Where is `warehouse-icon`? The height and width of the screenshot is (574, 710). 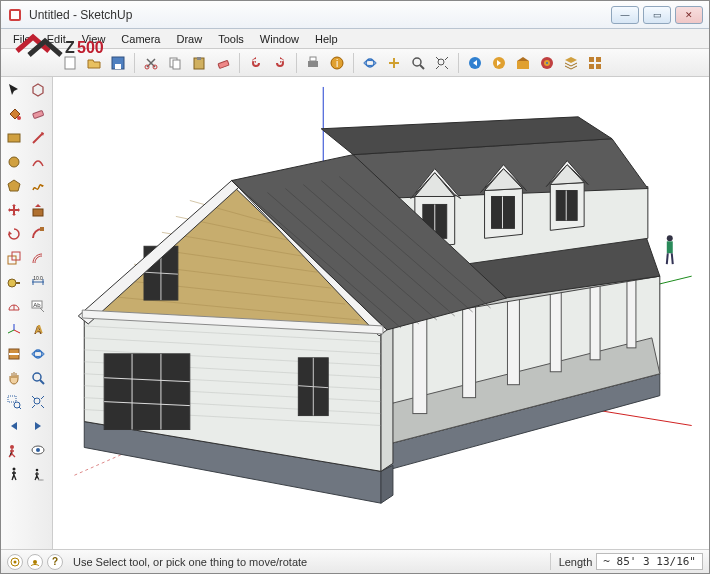
warehouse-icon is located at coordinates (523, 63).